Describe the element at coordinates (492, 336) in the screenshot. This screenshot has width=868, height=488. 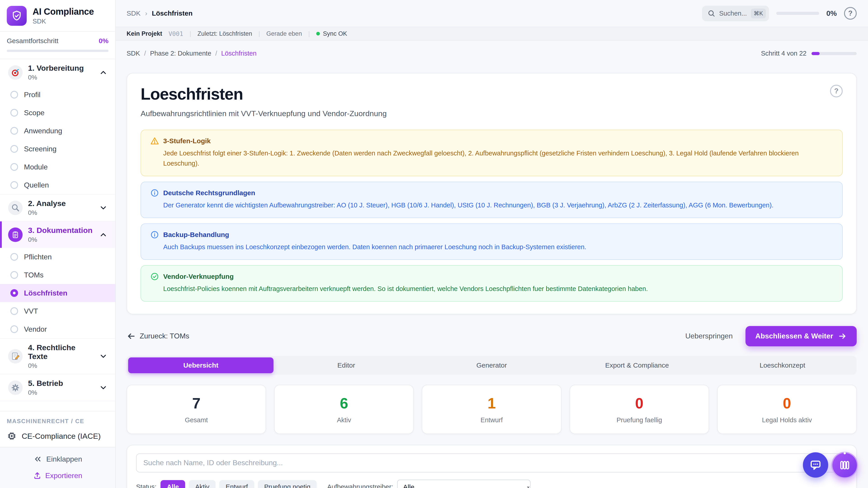
I see `wizard-nav-row: Zurueck: TOMs Ueberspringen Abschliessen…` at that location.